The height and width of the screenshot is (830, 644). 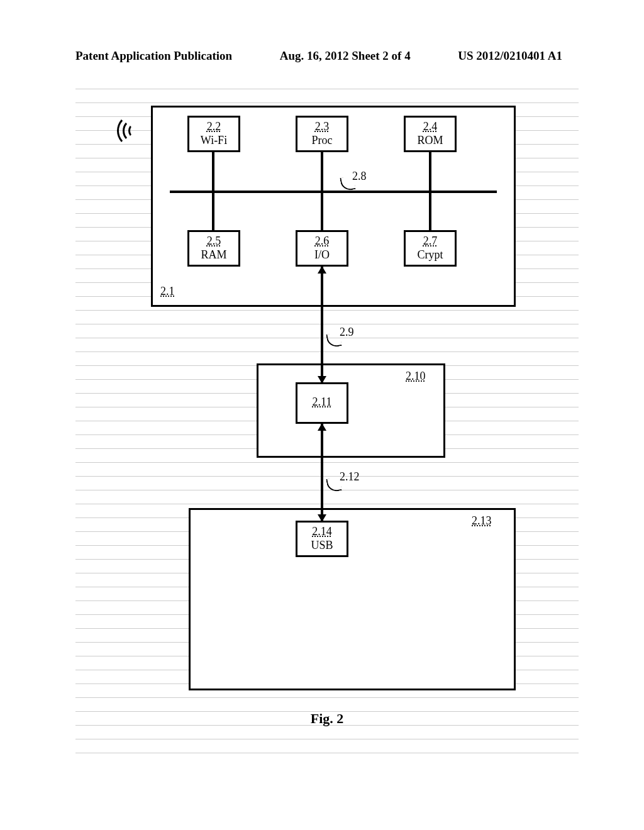 I want to click on header-right: US 2012/0210401 A1, so click(x=513, y=56).